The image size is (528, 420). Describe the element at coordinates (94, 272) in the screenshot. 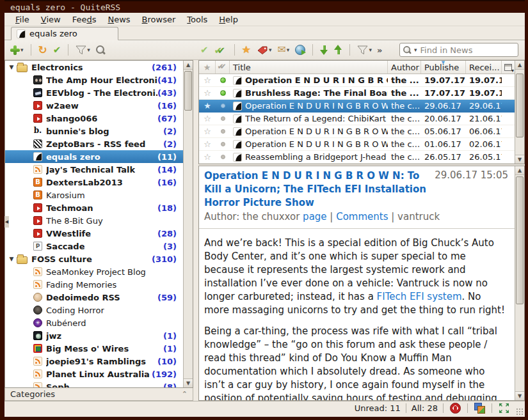

I see `feed-item: ▼ SeaMonkey Project Blog` at that location.